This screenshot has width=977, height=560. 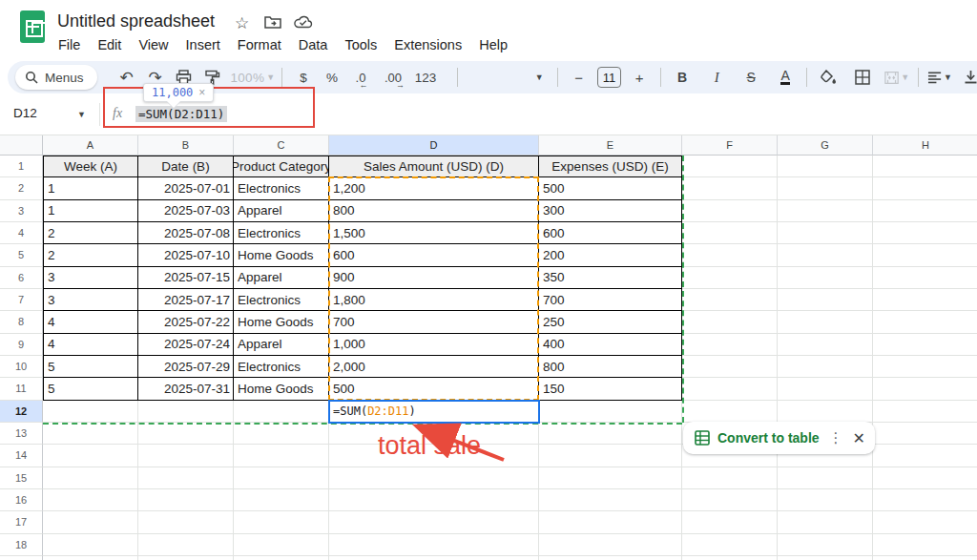 What do you see at coordinates (730, 412) in the screenshot?
I see `cell-F12` at bounding box center [730, 412].